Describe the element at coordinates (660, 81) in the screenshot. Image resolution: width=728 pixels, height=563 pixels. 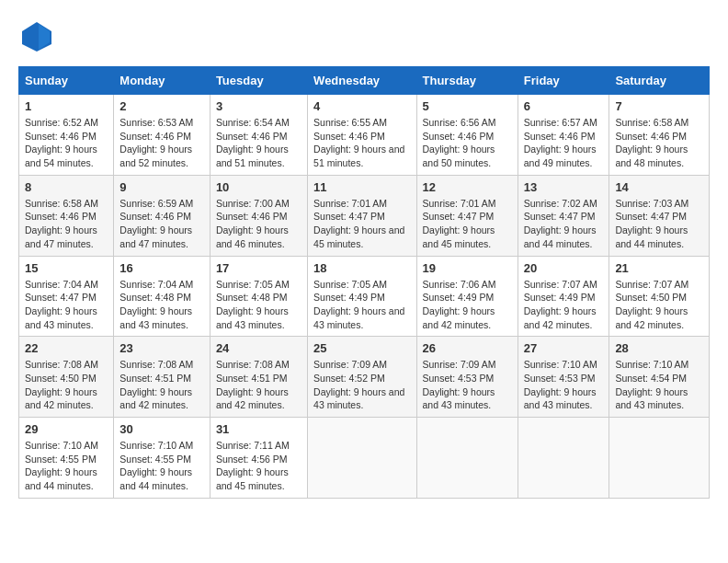
I see `weekday-header: Saturday` at that location.